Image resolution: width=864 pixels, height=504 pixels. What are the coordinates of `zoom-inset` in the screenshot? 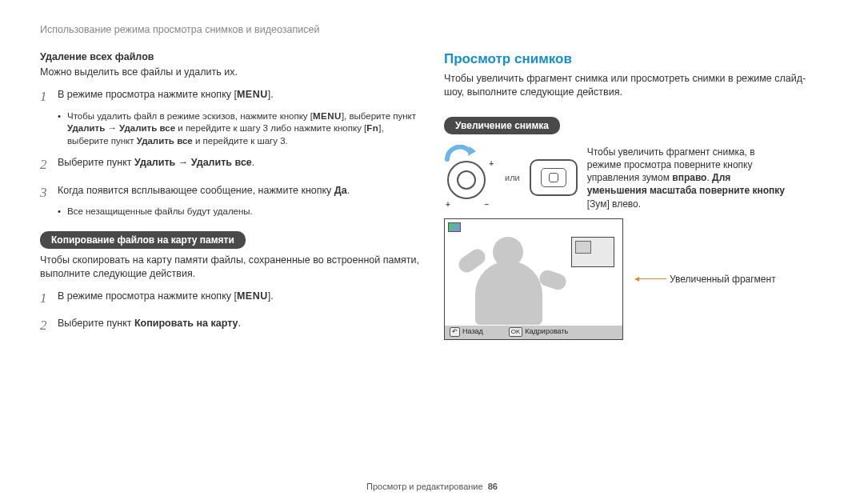 It's located at (593, 252).